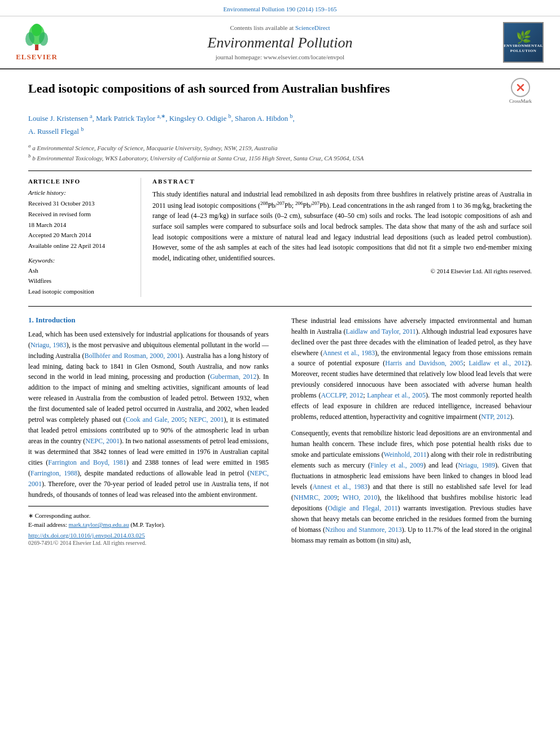 The height and width of the screenshot is (747, 560). Describe the element at coordinates (261, 119) in the screenshot. I see `author-4: Sharon A. Hibdon` at that location.